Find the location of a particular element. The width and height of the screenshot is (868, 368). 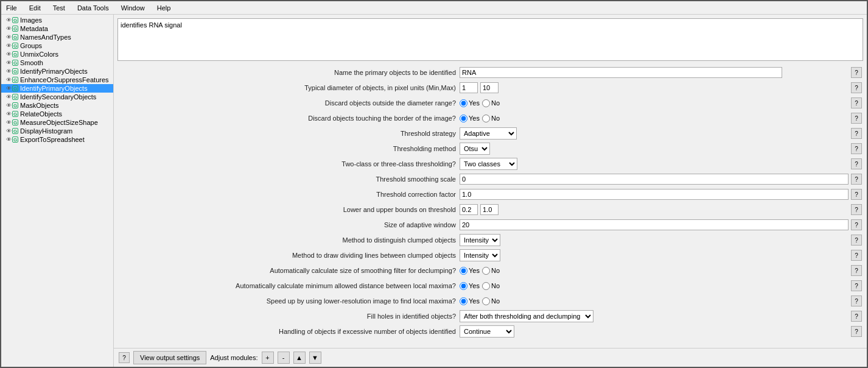

fill-holes-select: After both thresholding and declumping A… is located at coordinates (527, 316).